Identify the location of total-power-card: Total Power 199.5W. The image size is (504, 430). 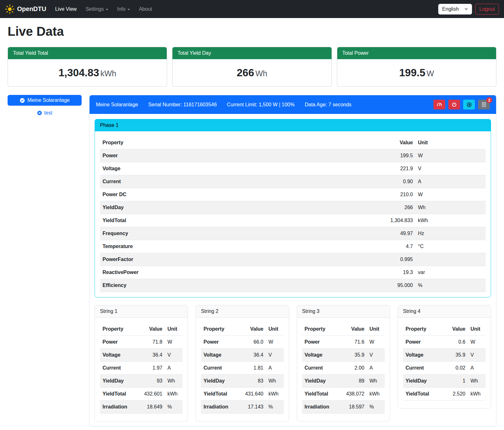
(417, 67).